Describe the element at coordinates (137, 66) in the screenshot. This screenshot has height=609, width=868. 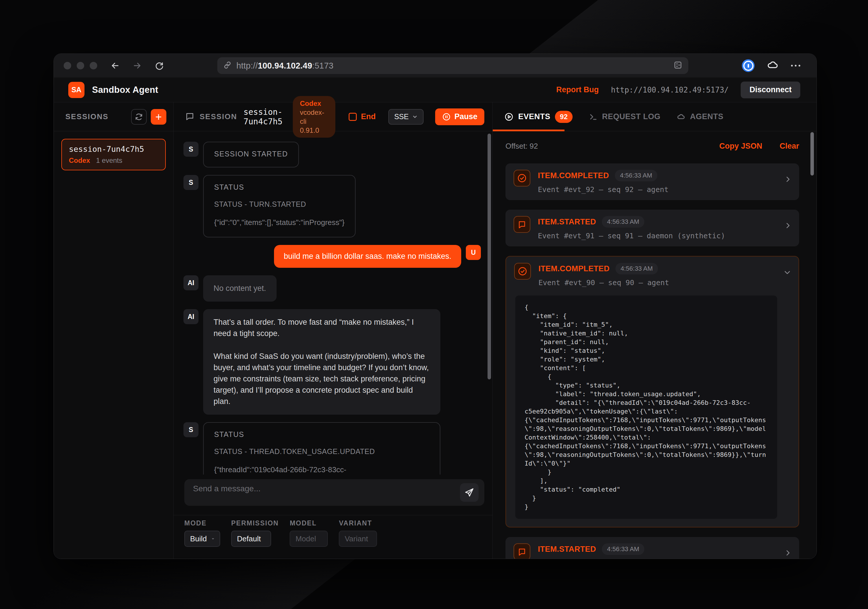
I see `forward-icon` at that location.